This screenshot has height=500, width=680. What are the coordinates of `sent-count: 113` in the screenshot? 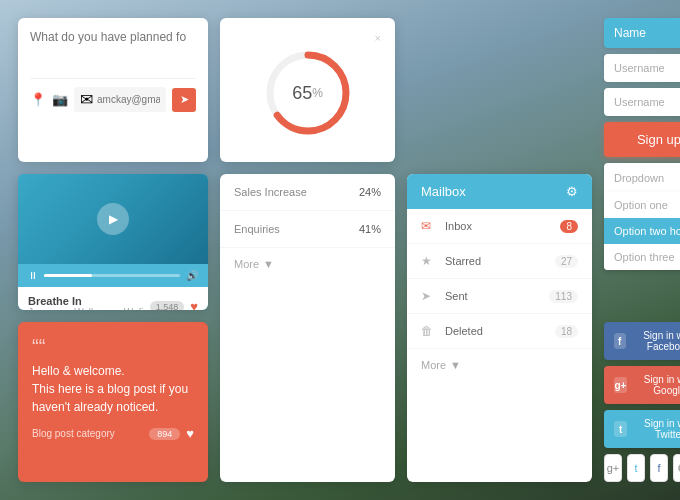 It's located at (564, 296).